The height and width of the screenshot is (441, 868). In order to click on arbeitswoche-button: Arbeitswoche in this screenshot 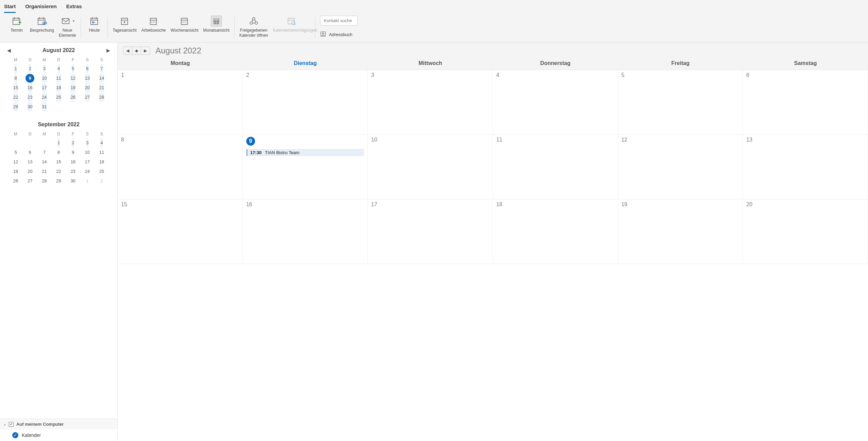, I will do `click(153, 24)`.